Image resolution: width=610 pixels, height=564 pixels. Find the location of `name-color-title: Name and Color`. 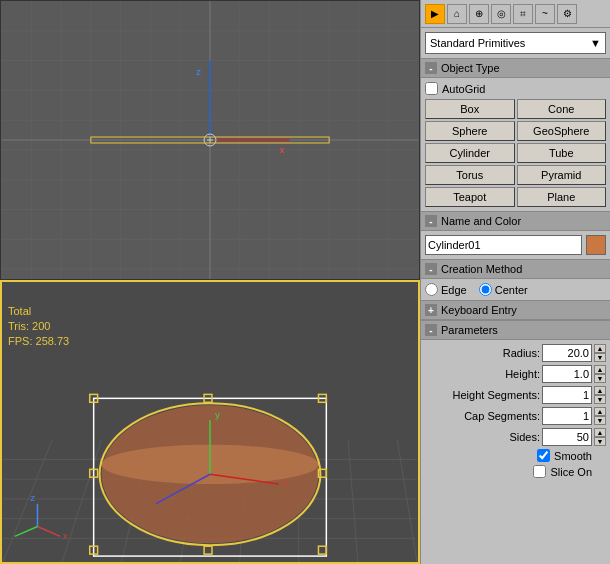

name-color-title: Name and Color is located at coordinates (481, 221).